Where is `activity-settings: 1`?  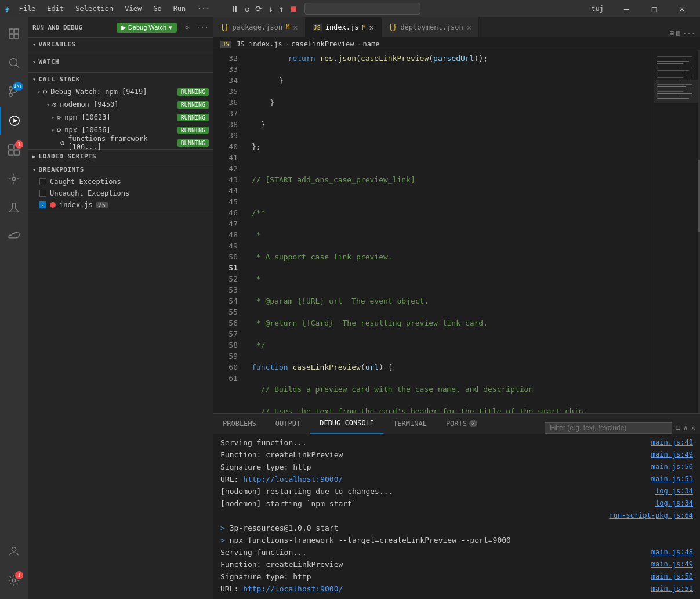 activity-settings: 1 is located at coordinates (14, 580).